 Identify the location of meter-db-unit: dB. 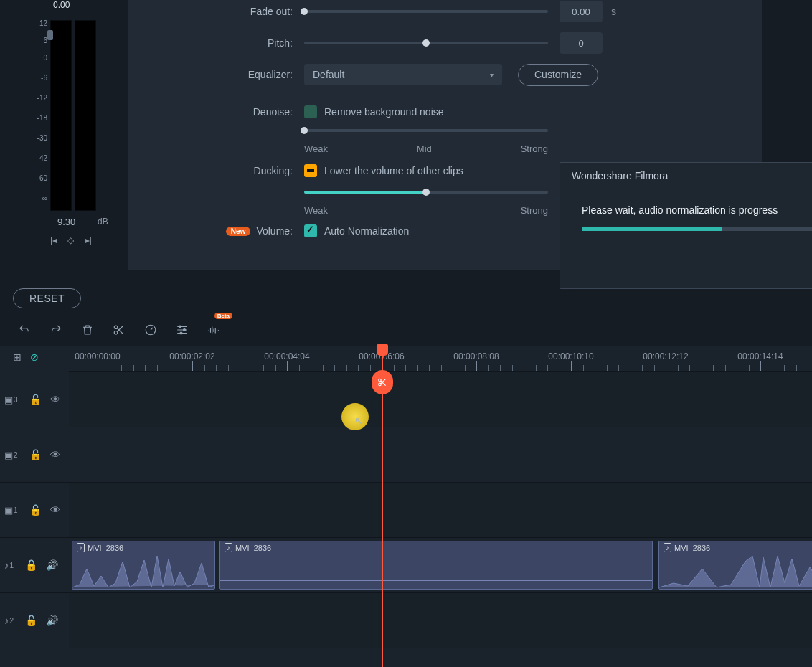
(103, 222).